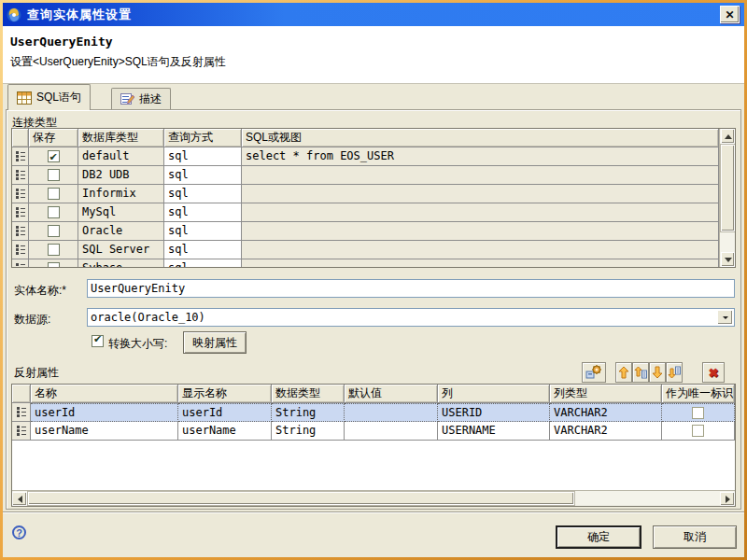 The width and height of the screenshot is (747, 560). Describe the element at coordinates (411, 288) in the screenshot. I see `entity-name-input: UserQueryEnity` at that location.